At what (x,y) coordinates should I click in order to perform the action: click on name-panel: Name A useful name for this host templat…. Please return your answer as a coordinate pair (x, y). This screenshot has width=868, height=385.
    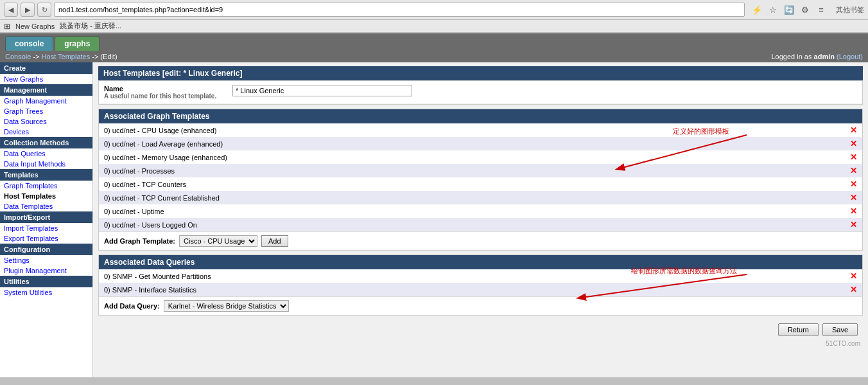
    Looking at the image, I should click on (480, 93).